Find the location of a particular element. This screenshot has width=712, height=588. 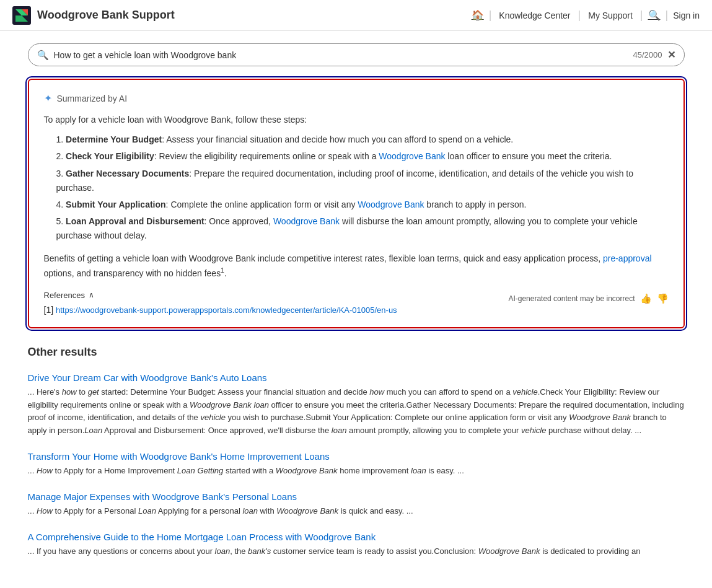

result-snippet-1: ... Here's how to get started: Determine… is located at coordinates (356, 411).